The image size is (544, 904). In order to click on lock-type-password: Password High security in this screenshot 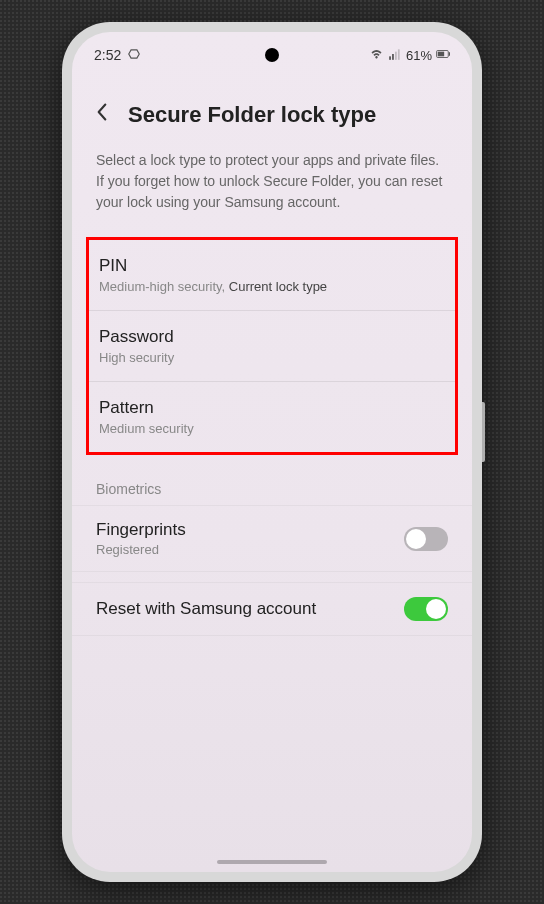, I will do `click(272, 346)`.